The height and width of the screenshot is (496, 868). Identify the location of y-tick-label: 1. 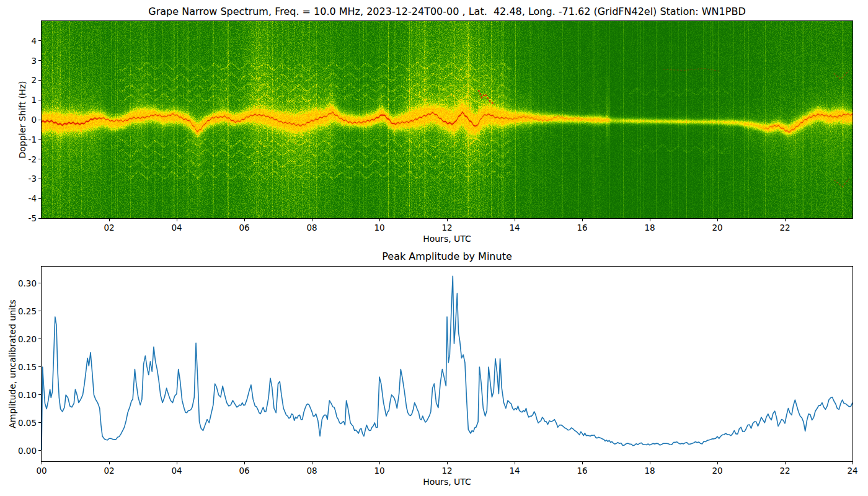
(19, 100).